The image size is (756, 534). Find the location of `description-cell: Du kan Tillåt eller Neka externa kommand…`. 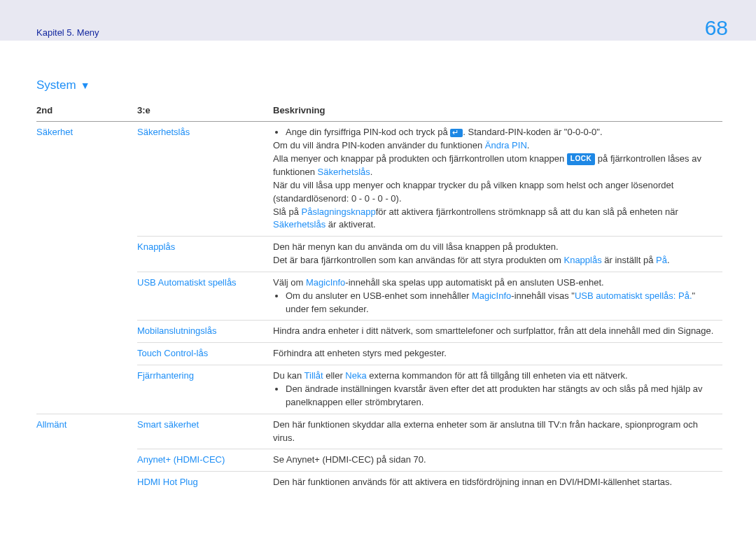

description-cell: Du kan Tillåt eller Neka externa kommand… is located at coordinates (498, 390).